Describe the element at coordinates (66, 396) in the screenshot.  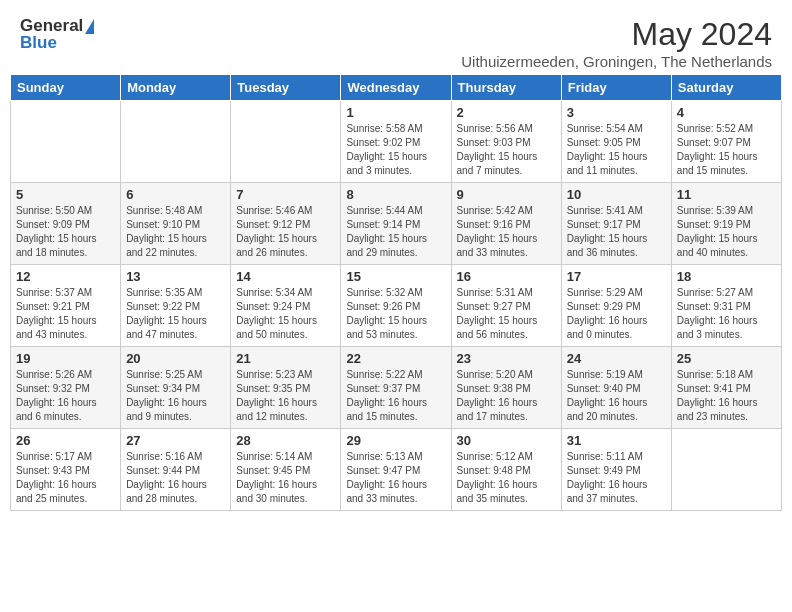
I see `day-info: Sunrise: 5:26 AM Sunset: 9:32 PM Dayligh…` at that location.